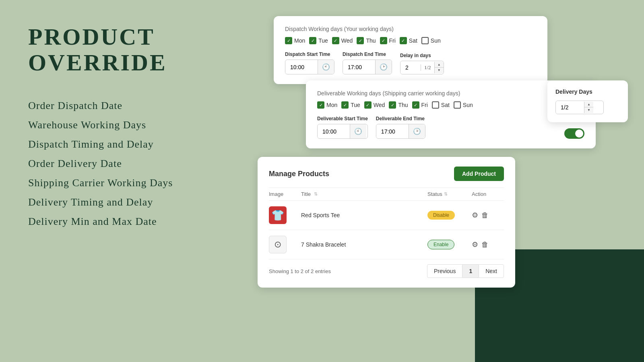 Image resolution: width=644 pixels, height=362 pixels. Describe the element at coordinates (362, 245) in the screenshot. I see `product-title-col: 7 Shakra Bracelet` at that location.